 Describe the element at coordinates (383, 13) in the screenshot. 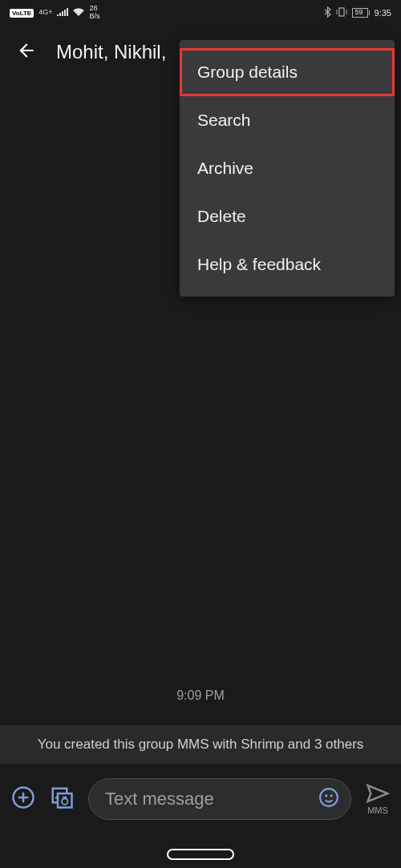

I see `clock: 9:35` at that location.